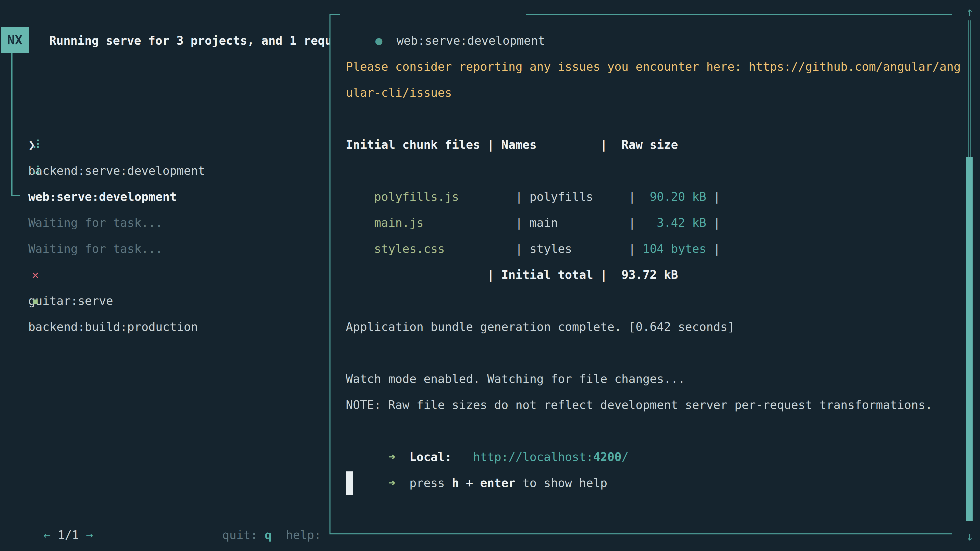 The height and width of the screenshot is (551, 980). Describe the element at coordinates (56, 223) in the screenshot. I see `task-row-guitar-serve: ✕ guitar:serve` at that location.